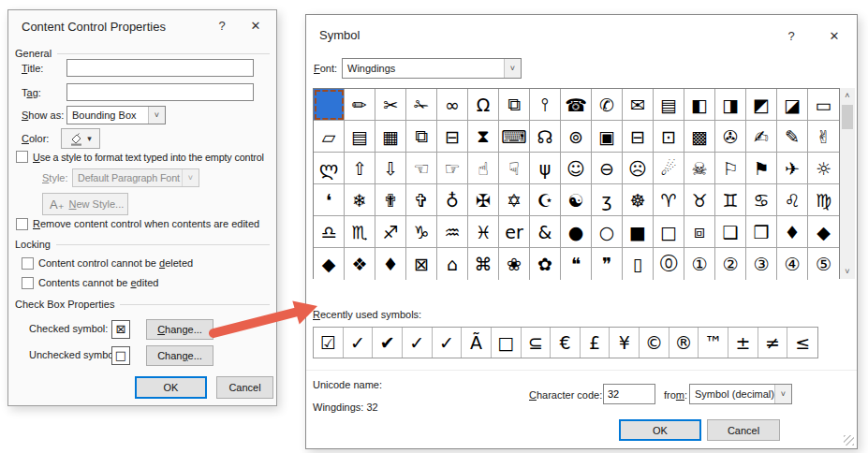 The width and height of the screenshot is (868, 453). I want to click on symbol-cell-circled-2: ②, so click(730, 264).